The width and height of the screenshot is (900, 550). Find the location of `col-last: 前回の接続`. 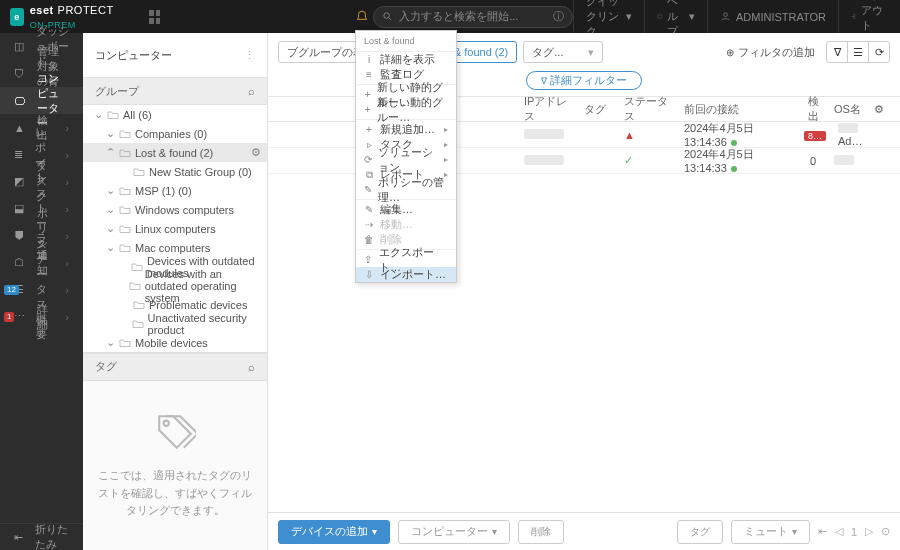

col-last: 前回の接続 is located at coordinates (738, 110).